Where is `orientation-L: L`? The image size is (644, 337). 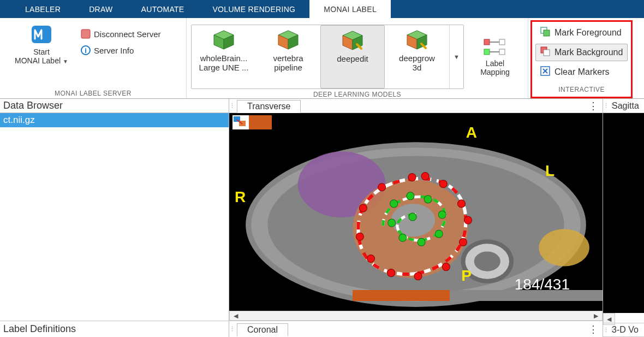 orientation-L: L is located at coordinates (550, 171).